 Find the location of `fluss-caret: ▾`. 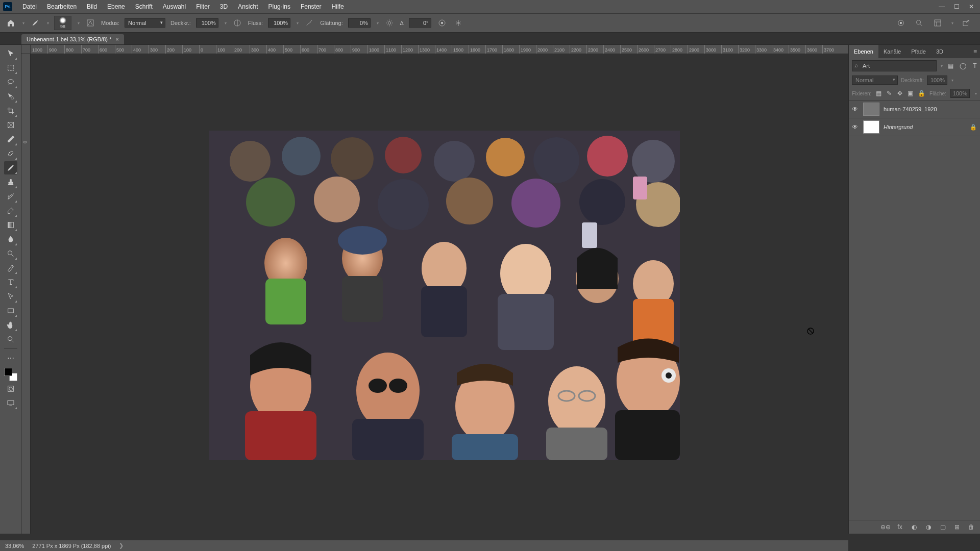

fluss-caret: ▾ is located at coordinates (298, 23).